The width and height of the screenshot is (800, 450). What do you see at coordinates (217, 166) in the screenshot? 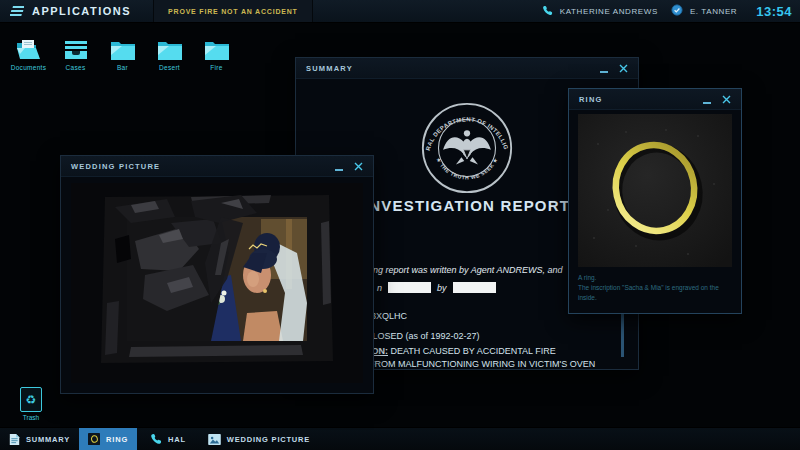
I see `wedding-titlebar: WEDDING PICTURE` at bounding box center [217, 166].